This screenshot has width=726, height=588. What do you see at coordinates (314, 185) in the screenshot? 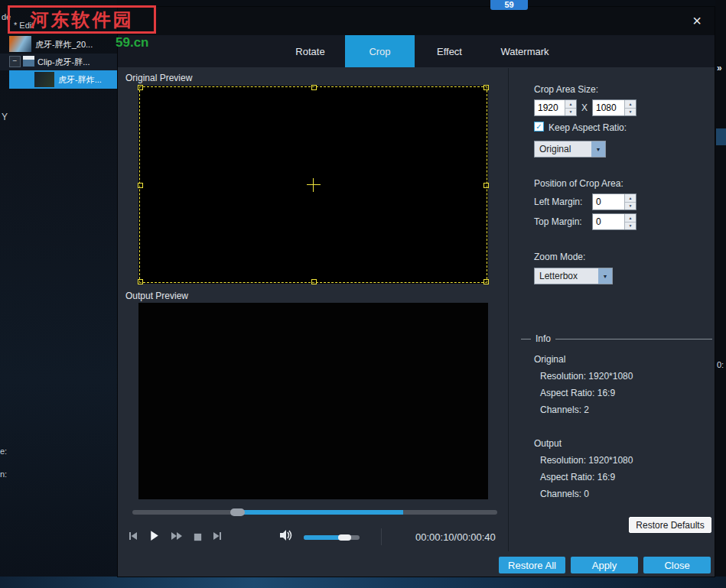
I see `crop-center-crosshair-vertical` at bounding box center [314, 185].